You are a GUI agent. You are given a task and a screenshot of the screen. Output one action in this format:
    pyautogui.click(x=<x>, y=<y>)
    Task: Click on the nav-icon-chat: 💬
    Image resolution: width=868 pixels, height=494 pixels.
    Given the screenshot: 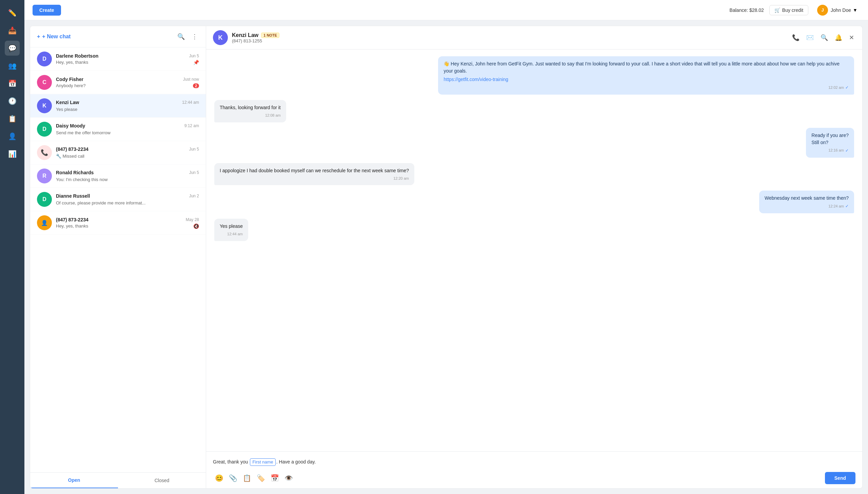 What is the action you would take?
    pyautogui.click(x=12, y=48)
    